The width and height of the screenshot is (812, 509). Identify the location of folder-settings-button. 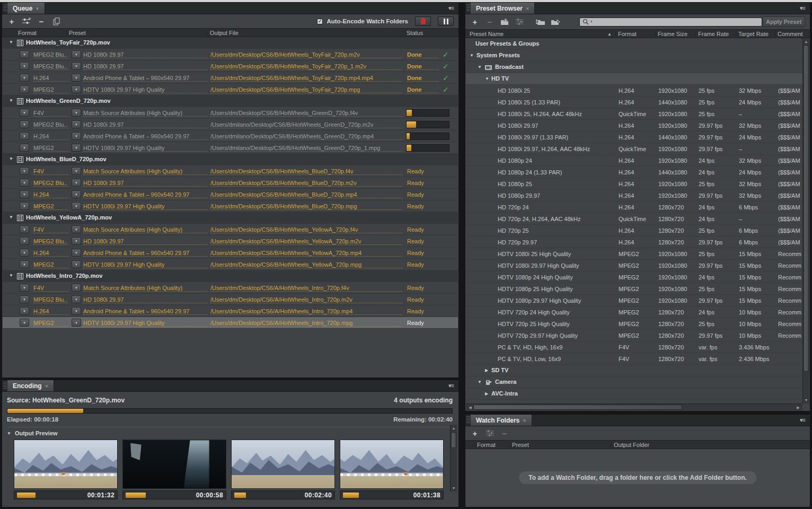
(490, 433).